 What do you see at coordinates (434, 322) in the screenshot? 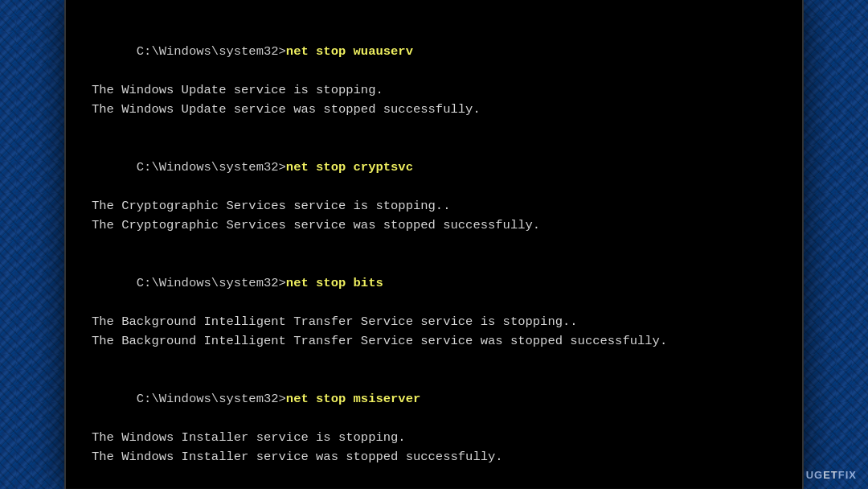
I see `output-3-1: The Background Intelligent Transfer Serv…` at bounding box center [434, 322].